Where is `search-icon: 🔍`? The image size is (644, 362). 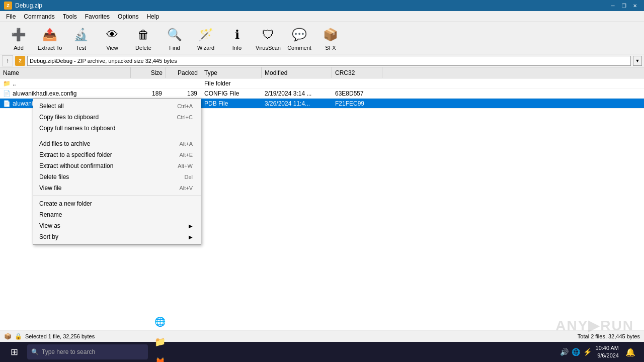 search-icon: 🔍 is located at coordinates (35, 352).